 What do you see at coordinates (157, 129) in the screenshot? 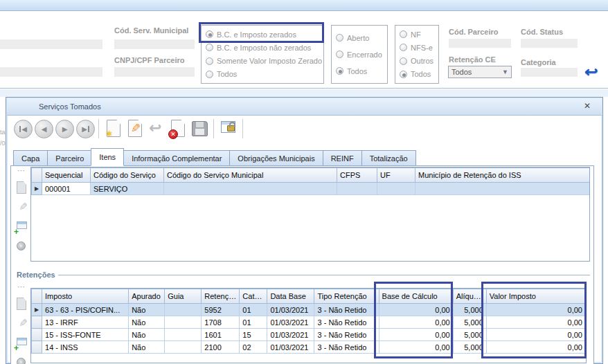
I see `undo-button: ↩` at bounding box center [157, 129].